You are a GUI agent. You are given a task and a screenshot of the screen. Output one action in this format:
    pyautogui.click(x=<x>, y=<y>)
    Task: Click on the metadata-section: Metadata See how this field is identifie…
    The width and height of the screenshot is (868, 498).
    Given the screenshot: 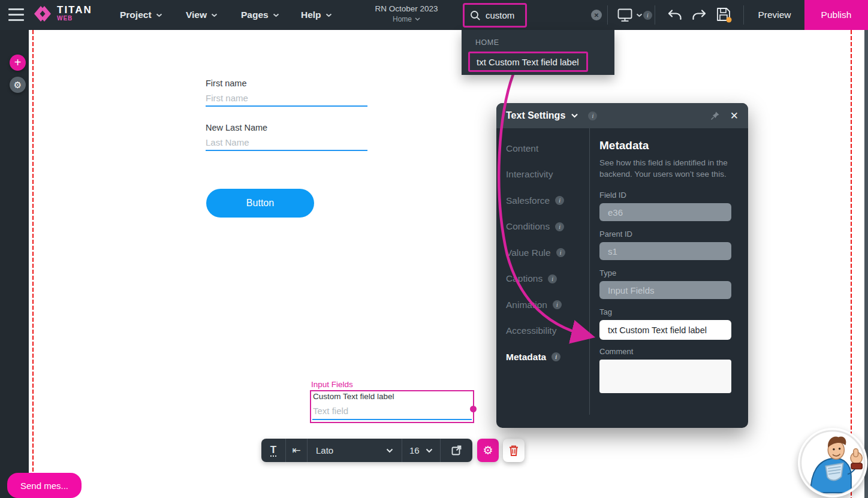 What is the action you would take?
    pyautogui.click(x=665, y=267)
    